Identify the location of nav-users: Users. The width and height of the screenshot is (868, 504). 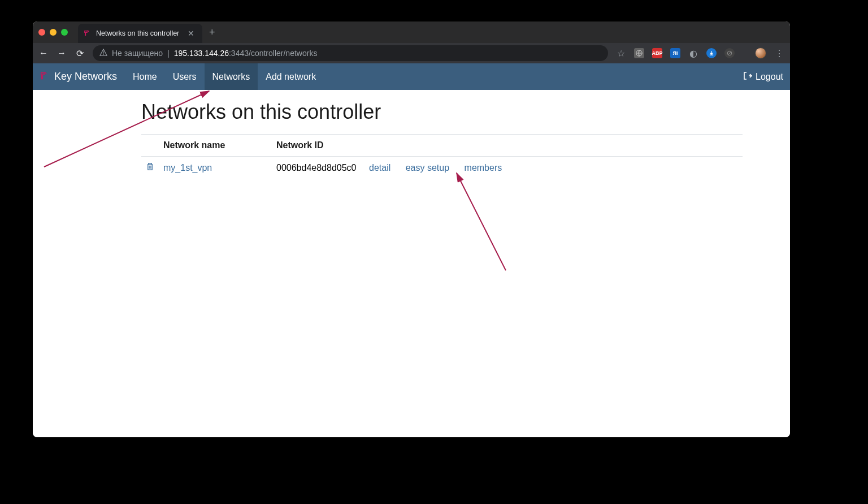
(185, 77).